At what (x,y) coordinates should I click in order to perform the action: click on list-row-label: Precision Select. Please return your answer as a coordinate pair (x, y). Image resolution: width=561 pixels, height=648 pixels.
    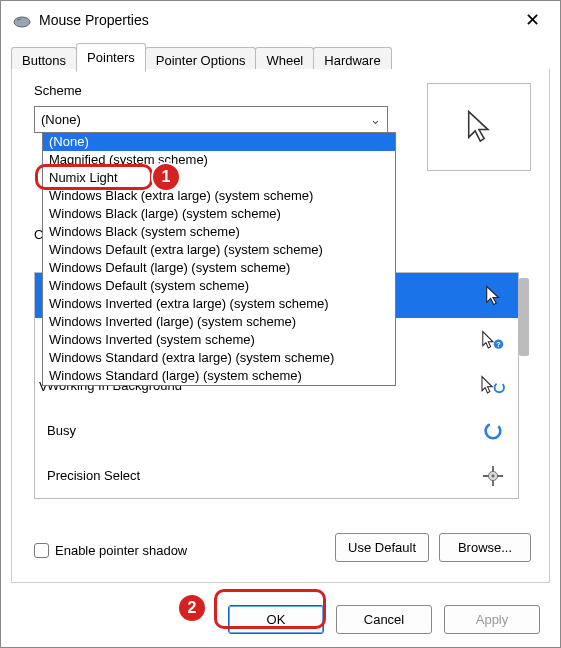
    Looking at the image, I should click on (262, 476).